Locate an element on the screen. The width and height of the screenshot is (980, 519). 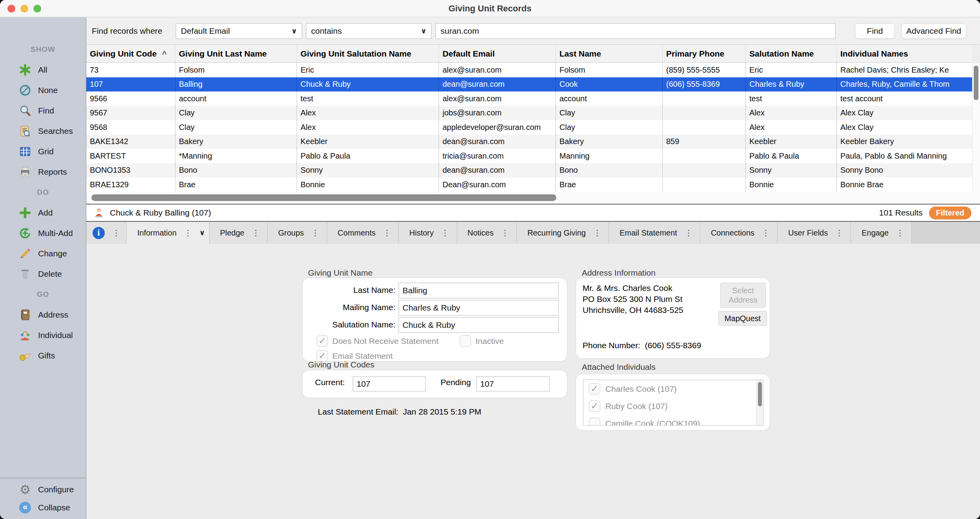
column-header-salutation-name: Salutation Name is located at coordinates (791, 53).